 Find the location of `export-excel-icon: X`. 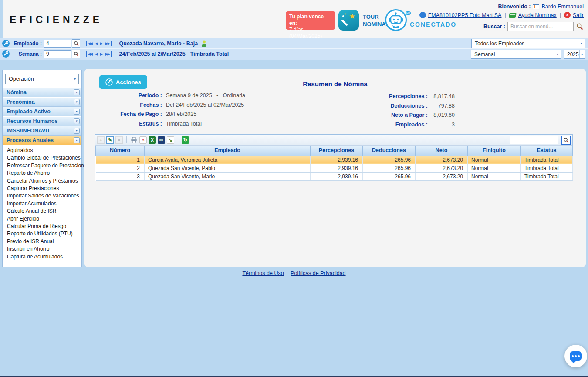

export-excel-icon: X is located at coordinates (152, 140).